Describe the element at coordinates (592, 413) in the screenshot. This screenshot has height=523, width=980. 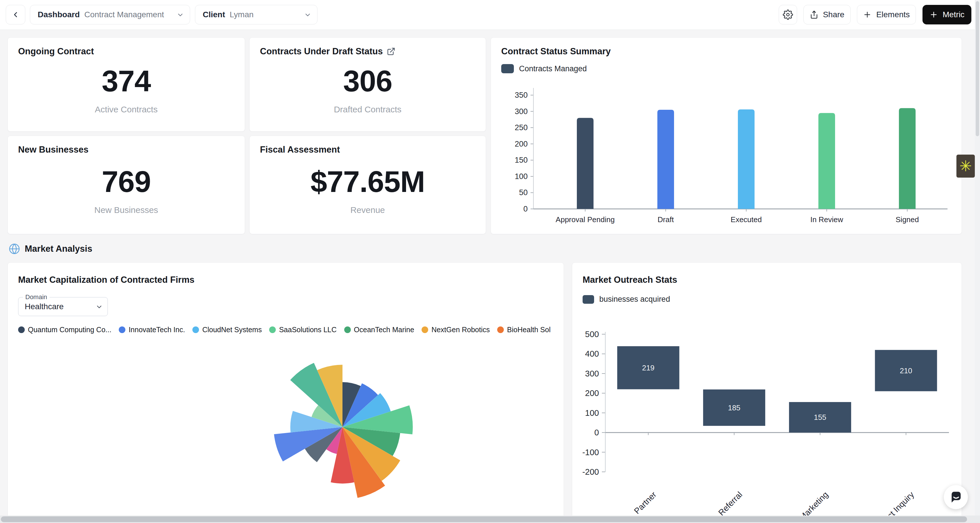
I see `svg-text: 100` at that location.